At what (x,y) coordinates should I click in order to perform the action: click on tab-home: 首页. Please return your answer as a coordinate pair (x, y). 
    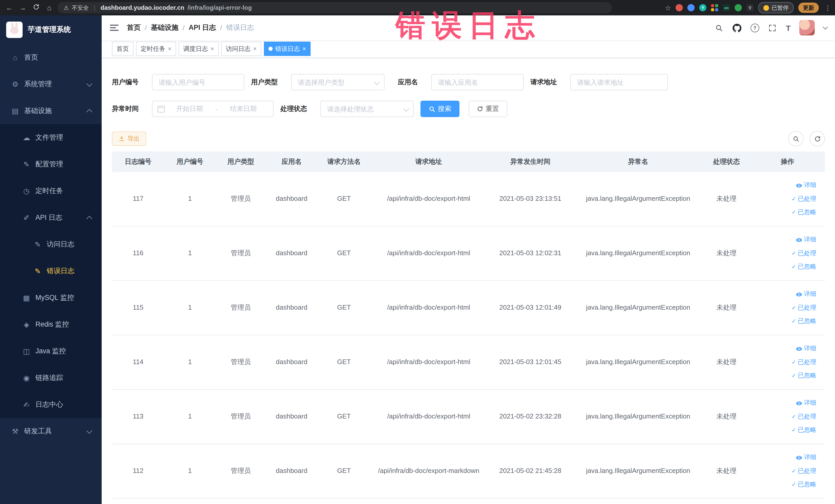
    Looking at the image, I should click on (123, 49).